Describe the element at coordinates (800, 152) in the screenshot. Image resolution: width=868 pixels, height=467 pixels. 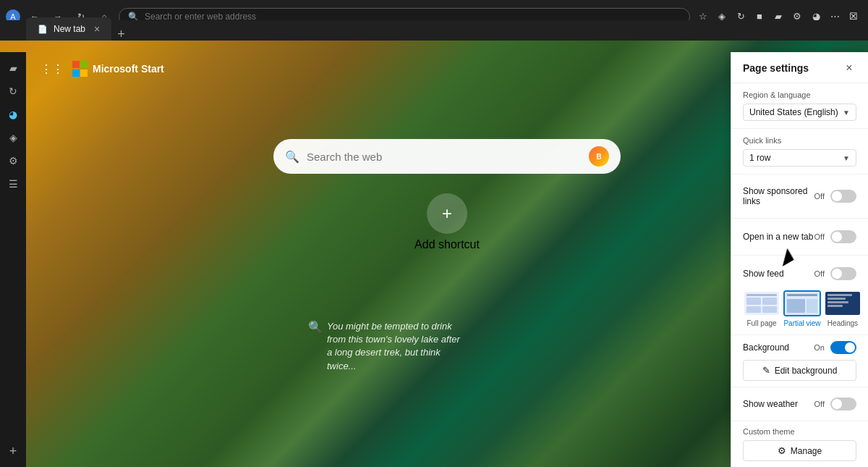
I see `quick-links-section: Quick links 1 row ▼` at that location.